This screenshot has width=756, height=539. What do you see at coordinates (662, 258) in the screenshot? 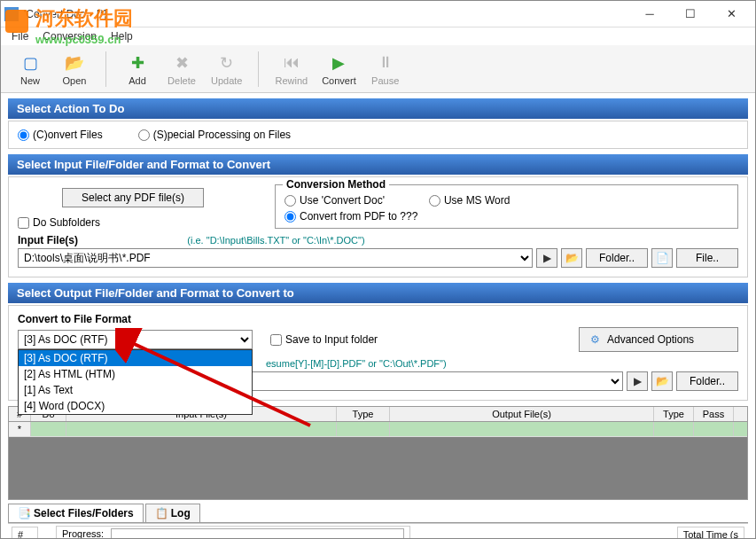
I see `input-file-icon-button: 📄` at bounding box center [662, 258].